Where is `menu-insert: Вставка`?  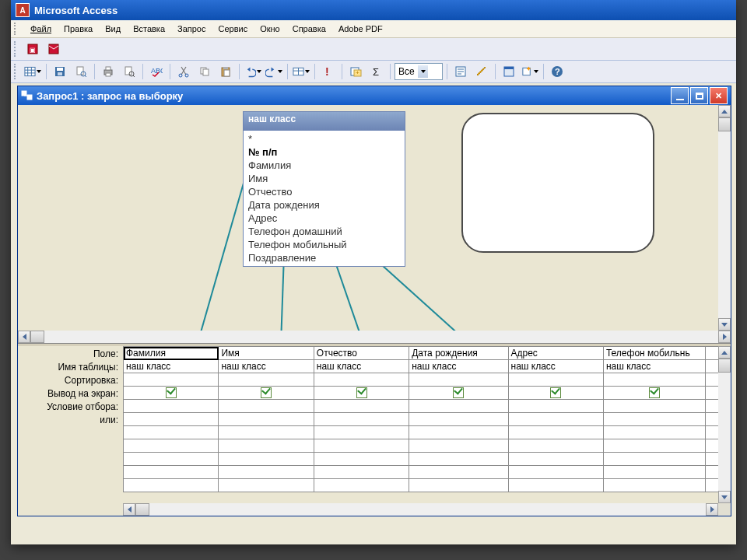
menu-insert: Вставка is located at coordinates (149, 29).